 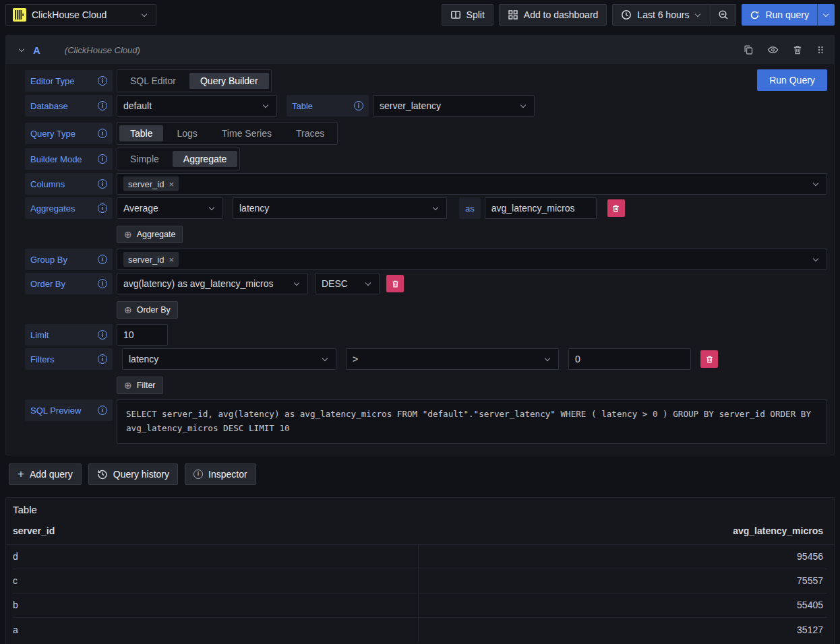 I want to click on split-label: Split, so click(x=476, y=15).